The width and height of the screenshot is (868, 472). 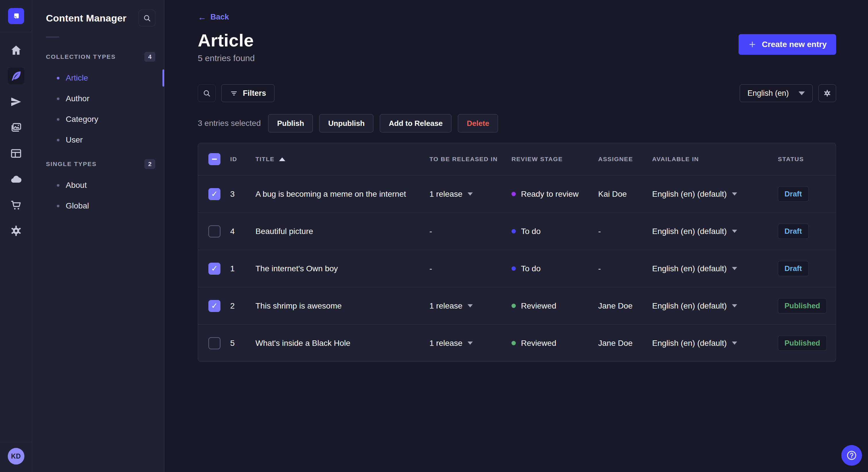 What do you see at coordinates (16, 76) in the screenshot?
I see `content-manager-icon` at bounding box center [16, 76].